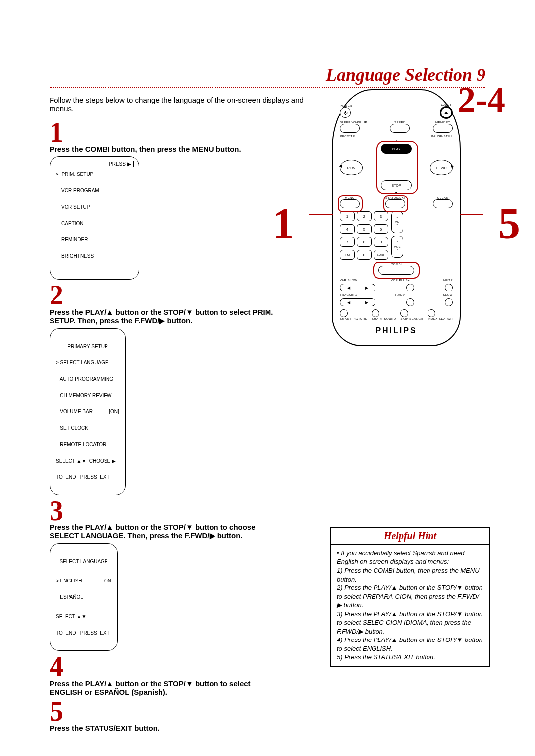  What do you see at coordinates (443, 122) in the screenshot?
I see `memory-label: MEMORY` at bounding box center [443, 122].